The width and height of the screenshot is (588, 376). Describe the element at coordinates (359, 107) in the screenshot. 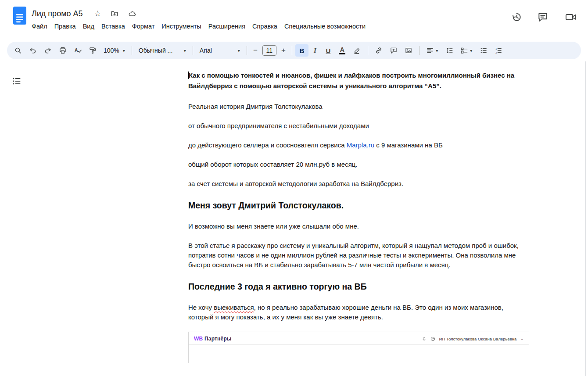

I see `doc-paragraph: Реальная история Дмитрия Толстокулакова` at that location.